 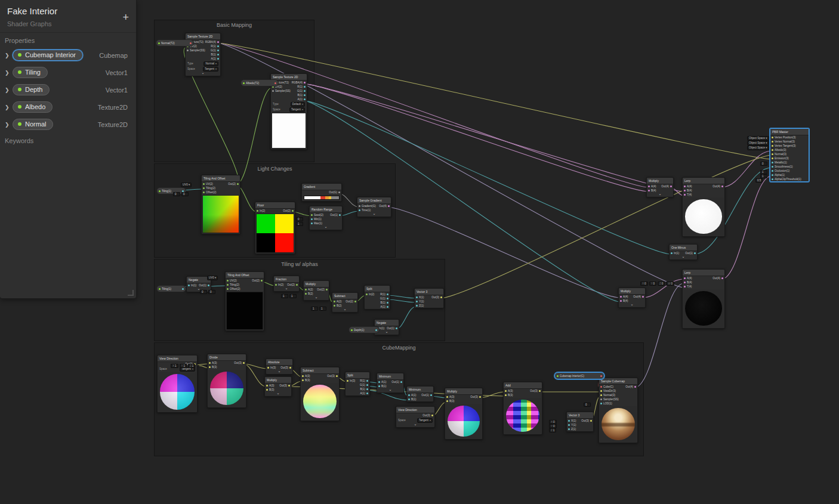 What do you see at coordinates (618, 410) in the screenshot?
I see `node-sample-cubemap: Sample CubemapCube(C)Out(4)ViewDir(3)Nor…` at bounding box center [618, 410].